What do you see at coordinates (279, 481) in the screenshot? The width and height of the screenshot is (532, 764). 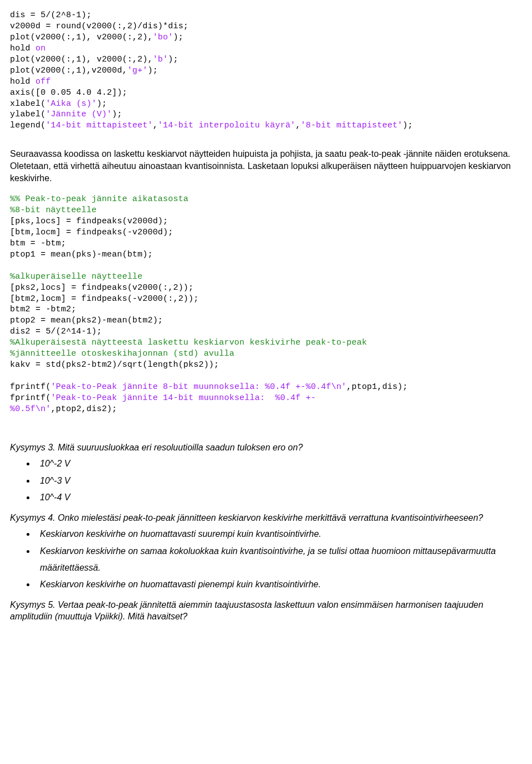 I see `q3-option-2: 10^-3 V` at bounding box center [279, 481].